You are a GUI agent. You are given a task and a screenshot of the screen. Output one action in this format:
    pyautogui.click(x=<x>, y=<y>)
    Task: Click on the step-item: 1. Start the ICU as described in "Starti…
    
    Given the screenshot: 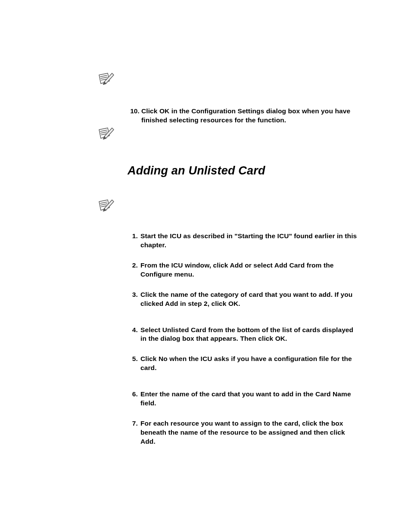 What is the action you would take?
    pyautogui.click(x=244, y=241)
    